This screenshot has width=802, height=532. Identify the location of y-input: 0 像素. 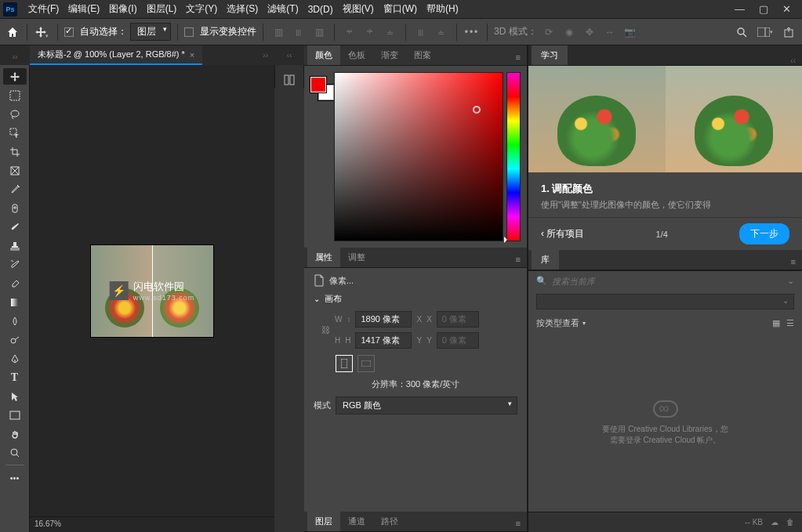
(458, 340).